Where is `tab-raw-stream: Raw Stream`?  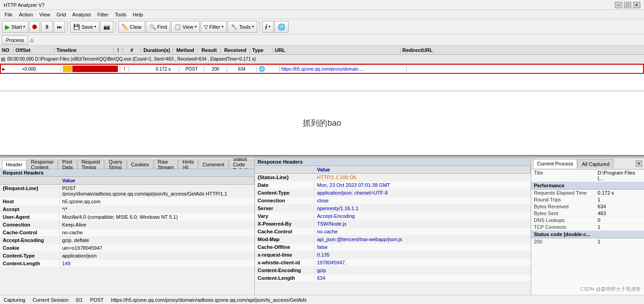 tab-raw-stream: Raw Stream is located at coordinates (166, 164).